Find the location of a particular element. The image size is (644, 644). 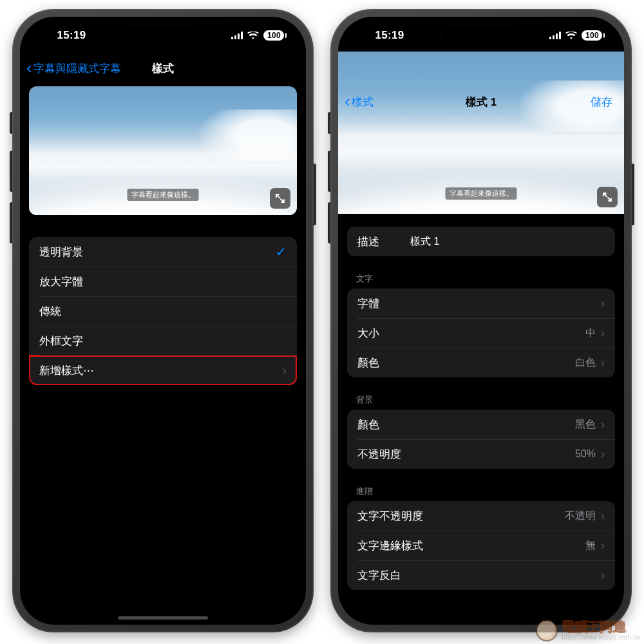

chevron-left-icon: ‹ is located at coordinates (348, 101).